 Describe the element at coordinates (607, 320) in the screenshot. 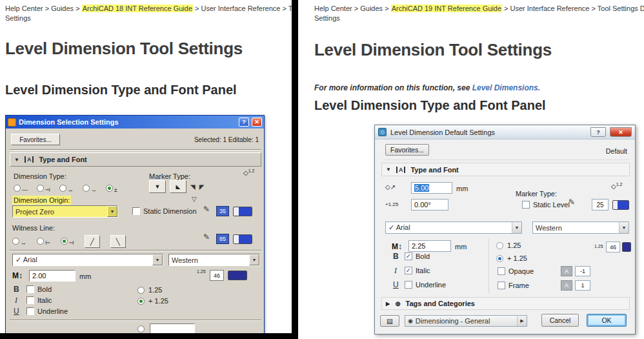

I see `ok-button: OK` at that location.